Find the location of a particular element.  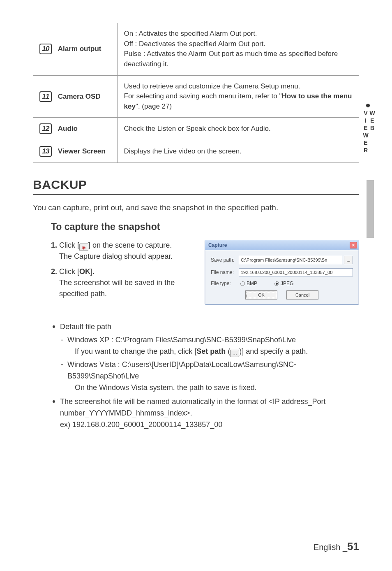

row-desc: Displays the Live video on the screen. is located at coordinates (238, 151).